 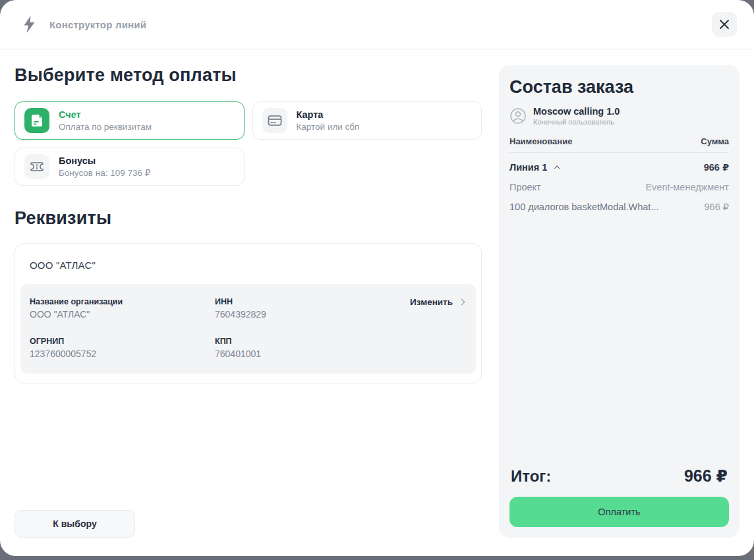 I want to click on method-title: Бонусы, so click(x=104, y=161).